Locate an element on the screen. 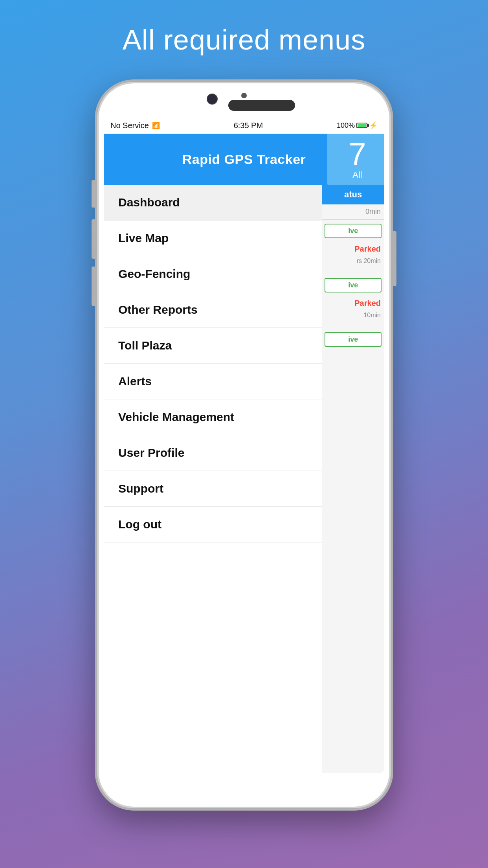 This screenshot has height=868, width=488. menu-item-vehicle-management: Vehicle Management is located at coordinates (213, 417).